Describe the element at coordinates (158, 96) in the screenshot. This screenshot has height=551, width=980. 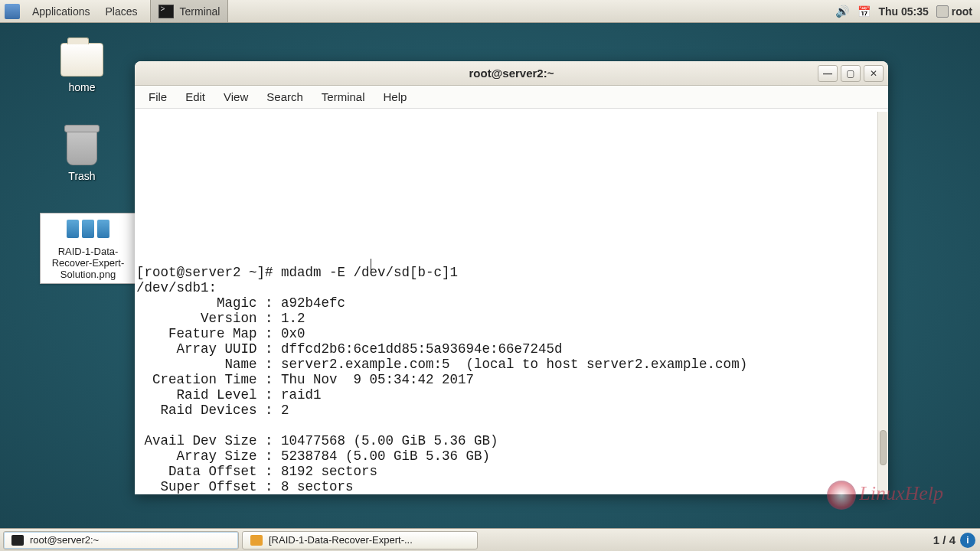
I see `menu-file: File` at that location.